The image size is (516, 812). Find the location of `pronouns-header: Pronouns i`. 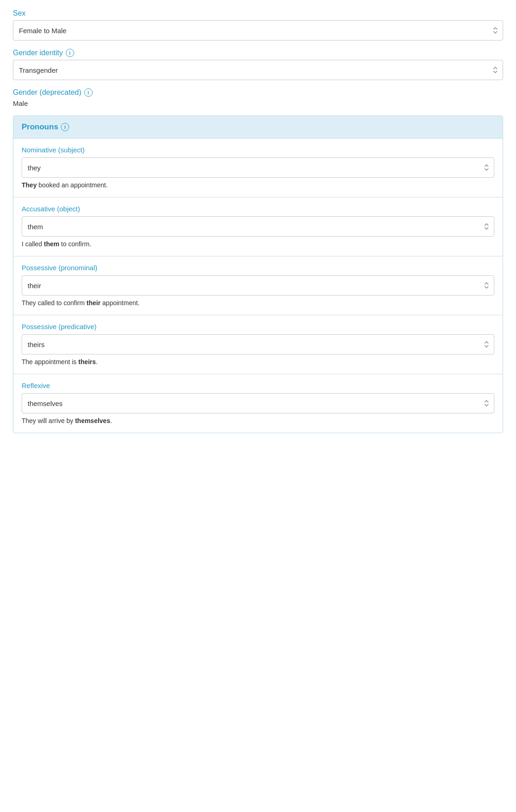

pronouns-header: Pronouns i is located at coordinates (258, 127).